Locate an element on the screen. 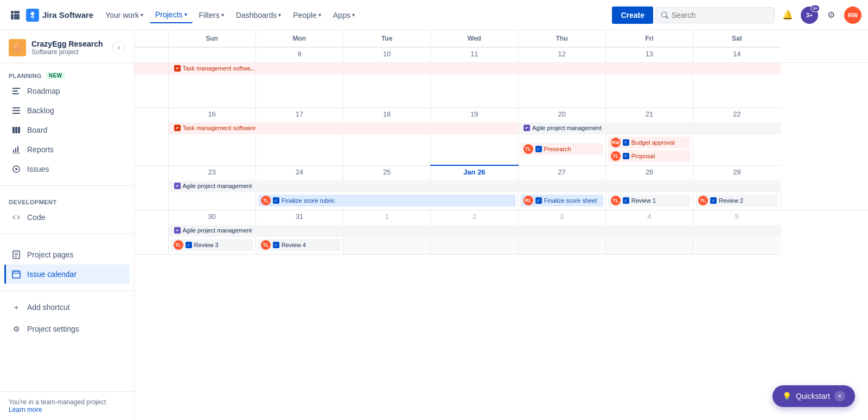 The height and width of the screenshot is (420, 868). quickstart-close-button: × is located at coordinates (840, 396).